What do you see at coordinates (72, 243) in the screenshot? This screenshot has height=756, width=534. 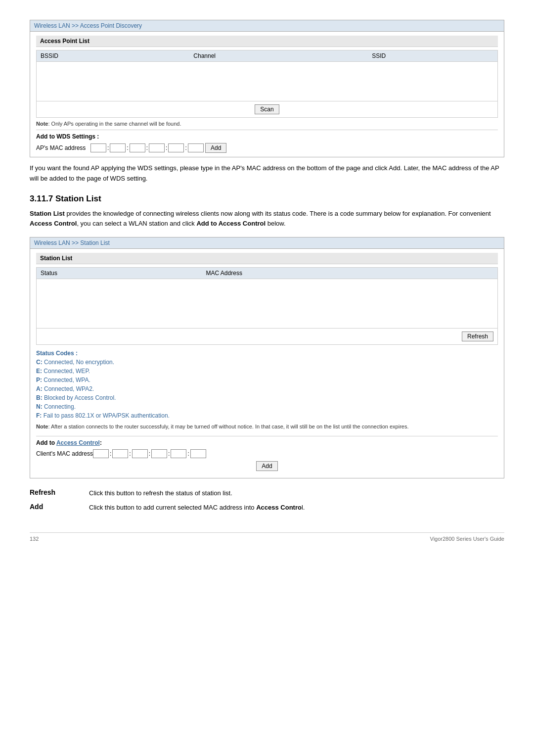 I see `station-list-nav-text: Wireless LAN >> Station List` at bounding box center [72, 243].